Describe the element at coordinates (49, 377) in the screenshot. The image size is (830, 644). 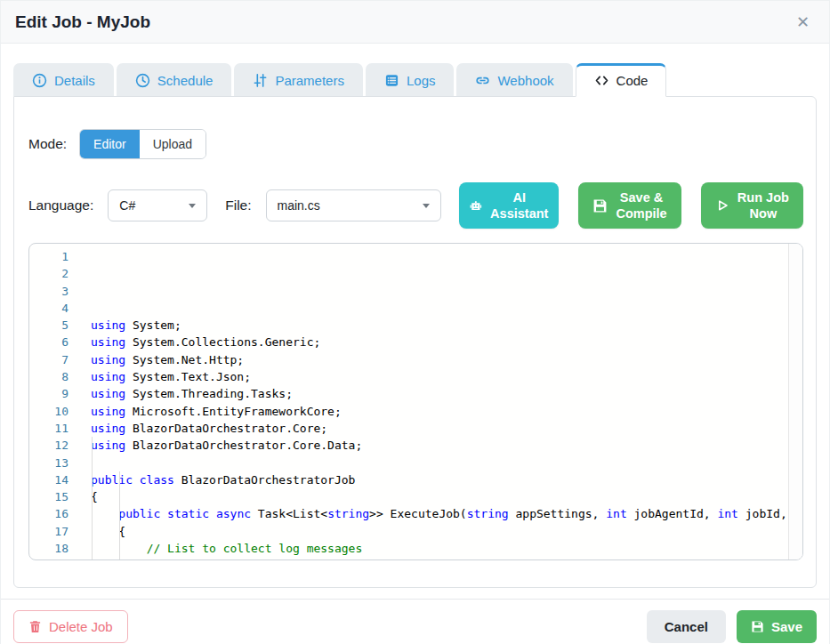
I see `line-number: 8` at that location.